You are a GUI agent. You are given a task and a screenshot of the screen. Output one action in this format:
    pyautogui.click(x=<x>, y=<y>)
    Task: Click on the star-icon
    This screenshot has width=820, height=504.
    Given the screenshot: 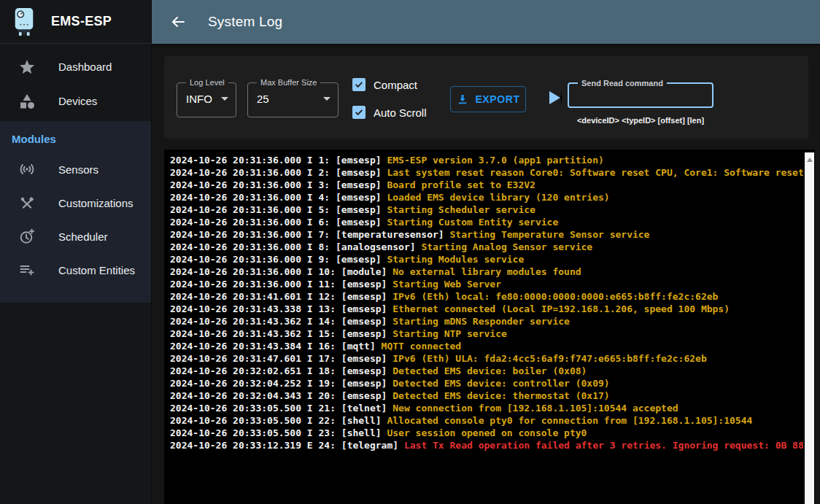 What is the action you would take?
    pyautogui.click(x=27, y=67)
    